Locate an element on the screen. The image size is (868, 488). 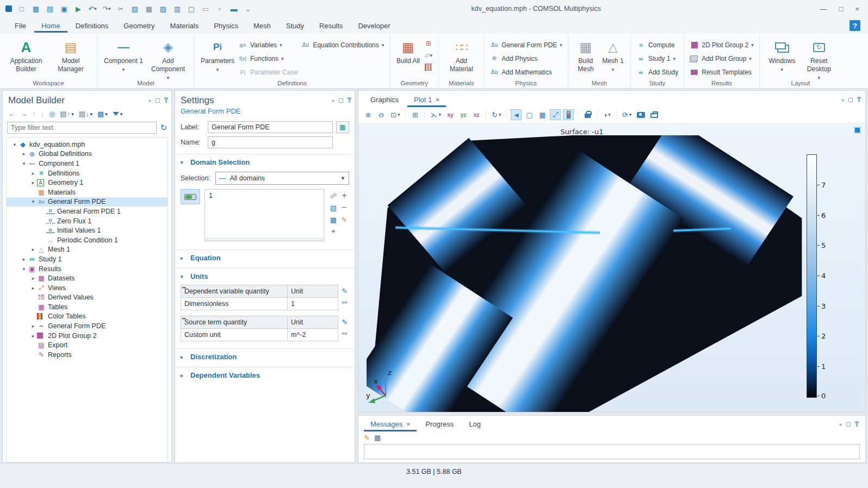
move-up-icon: ↑ is located at coordinates (34, 114).